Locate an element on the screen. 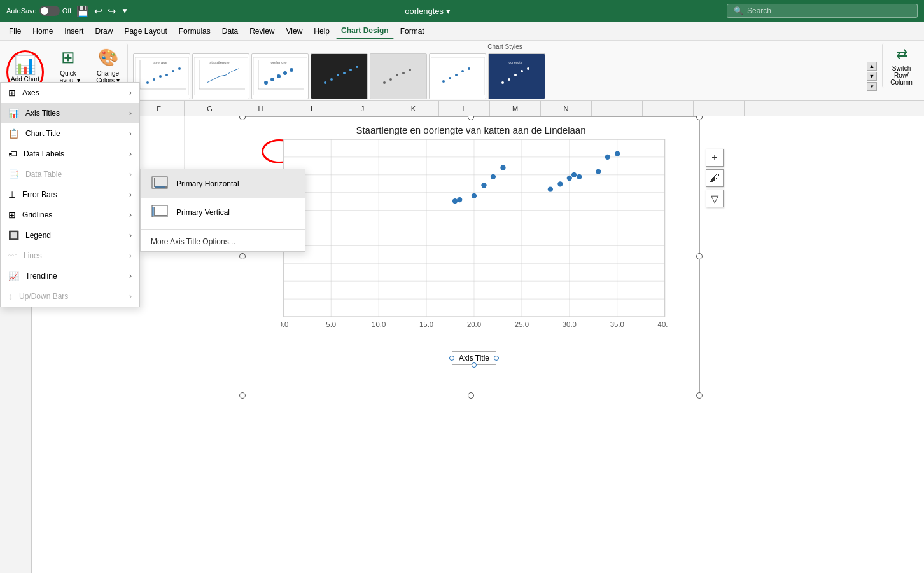 The width and height of the screenshot is (924, 573). axis-title-handle-right is located at coordinates (496, 358).